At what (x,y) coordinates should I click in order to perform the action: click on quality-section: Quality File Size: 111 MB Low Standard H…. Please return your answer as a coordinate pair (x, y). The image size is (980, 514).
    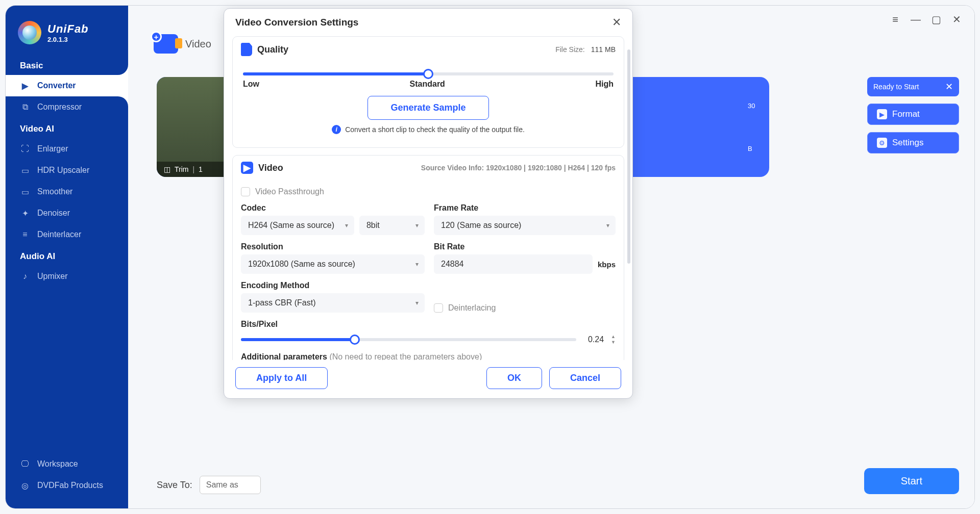
    Looking at the image, I should click on (428, 92).